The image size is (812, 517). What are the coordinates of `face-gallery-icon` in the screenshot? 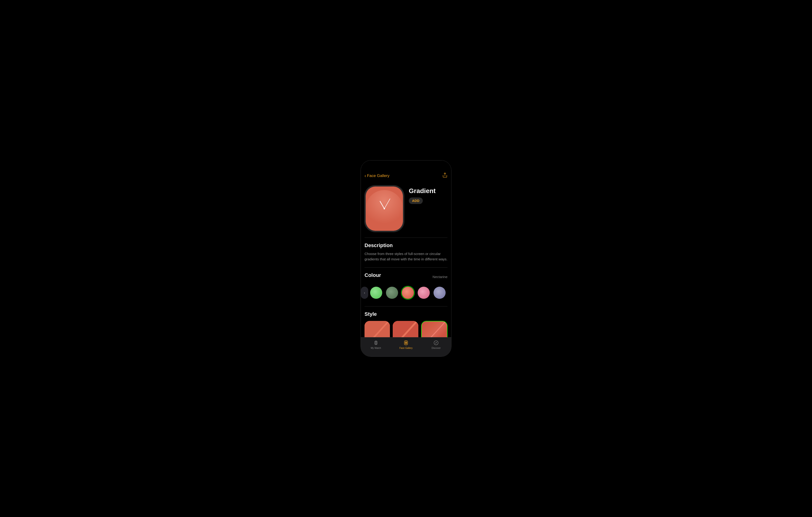 It's located at (406, 343).